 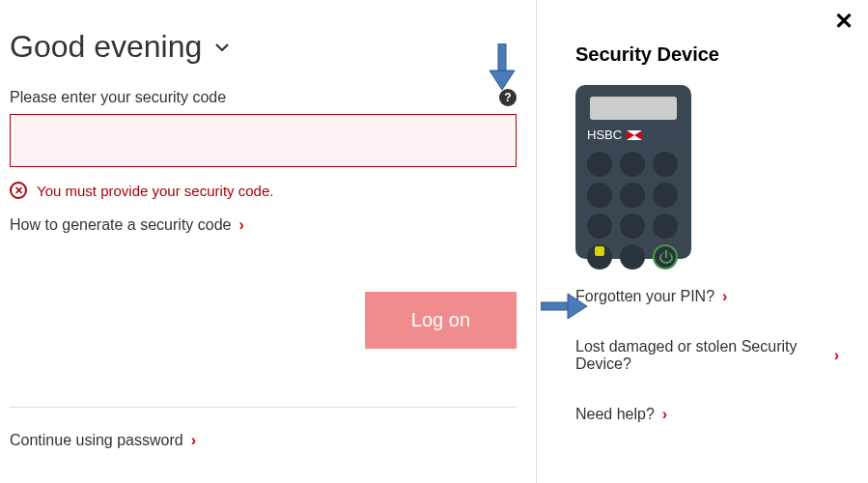 What do you see at coordinates (154, 191) in the screenshot?
I see `error-text: You must provide your security code.` at bounding box center [154, 191].